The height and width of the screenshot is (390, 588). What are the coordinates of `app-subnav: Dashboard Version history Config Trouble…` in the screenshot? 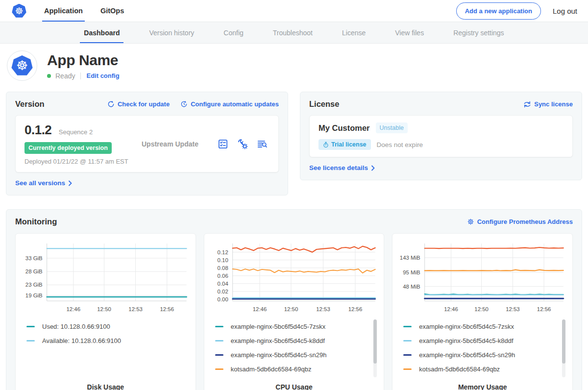 It's located at (294, 32).